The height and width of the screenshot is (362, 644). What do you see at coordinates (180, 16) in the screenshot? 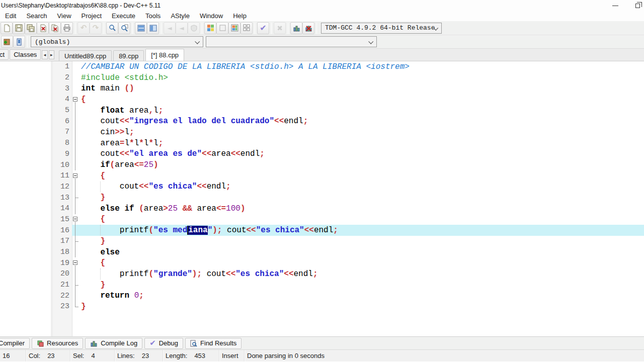
I see `menu-astyle: AStyle` at bounding box center [180, 16].